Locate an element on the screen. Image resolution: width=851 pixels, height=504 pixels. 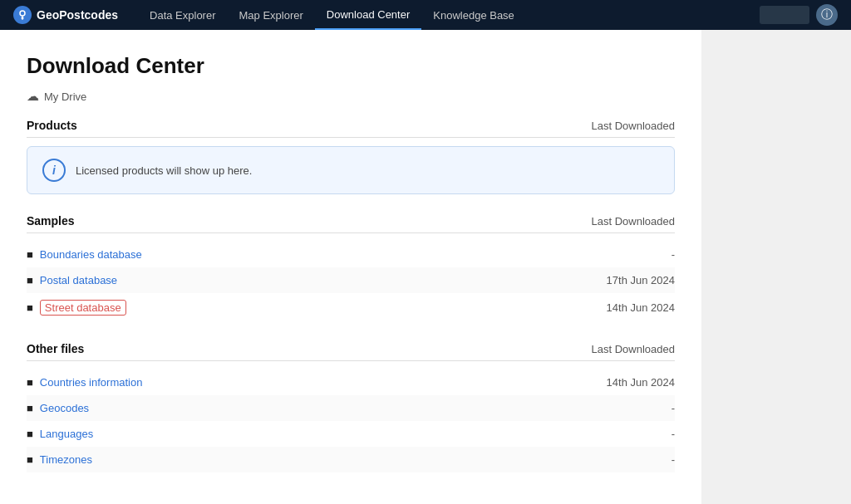
nav-knowledge-base: Knowledge Base is located at coordinates (474, 15).